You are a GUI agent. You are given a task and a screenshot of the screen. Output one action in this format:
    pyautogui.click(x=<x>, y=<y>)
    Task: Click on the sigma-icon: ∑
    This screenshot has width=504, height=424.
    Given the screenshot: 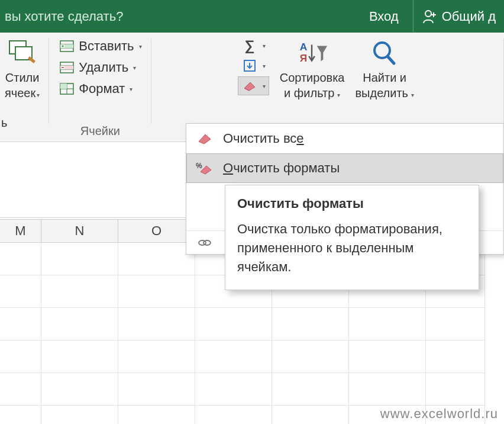 What is the action you would take?
    pyautogui.click(x=250, y=46)
    